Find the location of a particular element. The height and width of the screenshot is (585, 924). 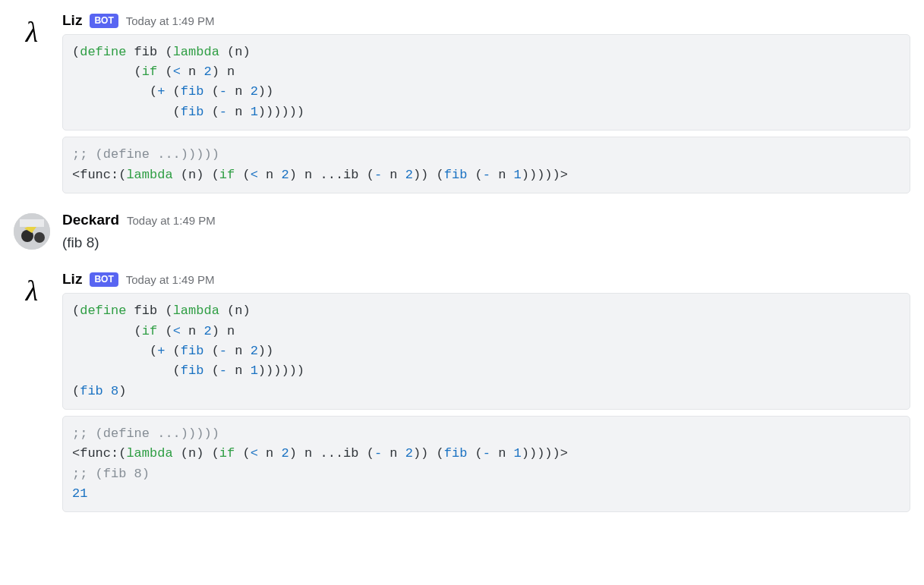

author-name: Deckard is located at coordinates (91, 220).